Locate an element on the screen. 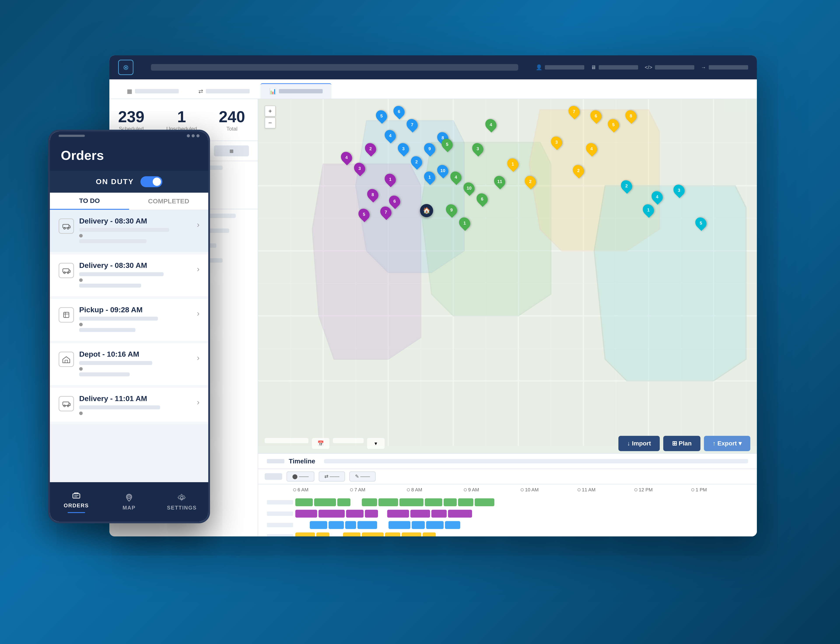 Image resolution: width=840 pixels, height=644 pixels. header-search-bar is located at coordinates (335, 67).